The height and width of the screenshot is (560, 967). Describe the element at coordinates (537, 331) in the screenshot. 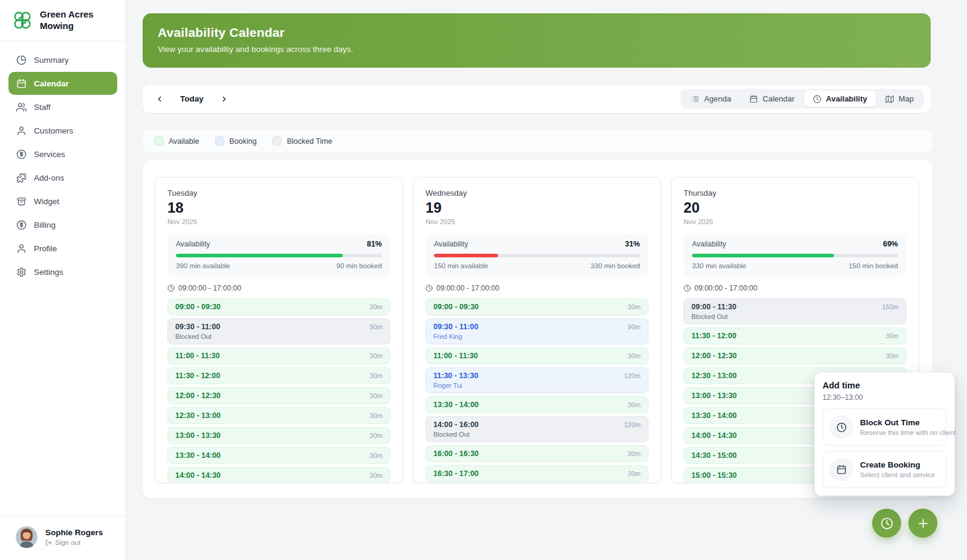

I see `slot-booking: 09:30 - 11:0090mFred King` at that location.